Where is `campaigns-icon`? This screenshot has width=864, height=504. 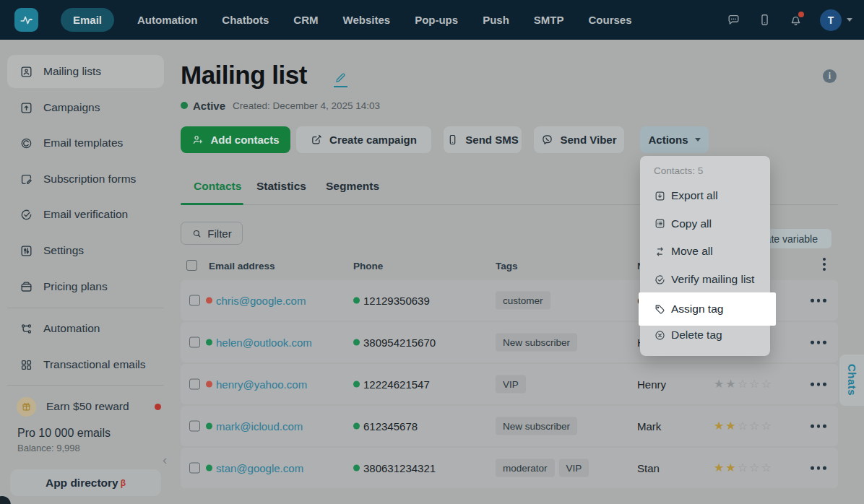
campaigns-icon is located at coordinates (26, 108).